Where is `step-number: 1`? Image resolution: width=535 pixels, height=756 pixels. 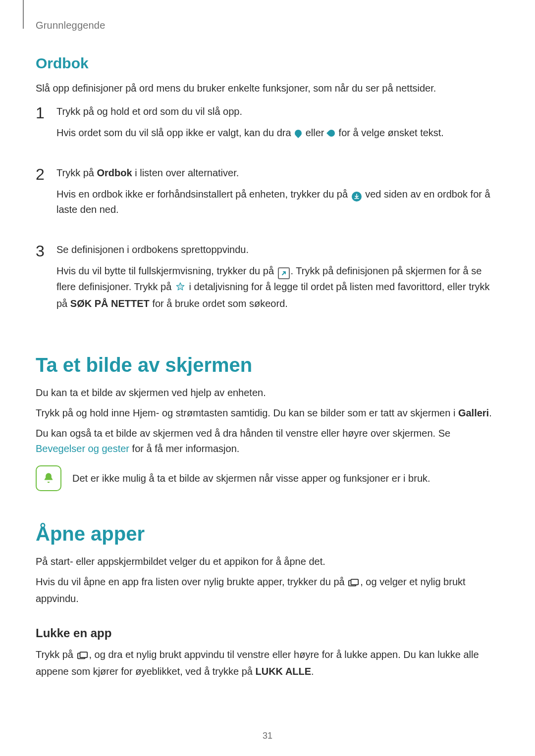
step-number: 1 is located at coordinates (42, 128).